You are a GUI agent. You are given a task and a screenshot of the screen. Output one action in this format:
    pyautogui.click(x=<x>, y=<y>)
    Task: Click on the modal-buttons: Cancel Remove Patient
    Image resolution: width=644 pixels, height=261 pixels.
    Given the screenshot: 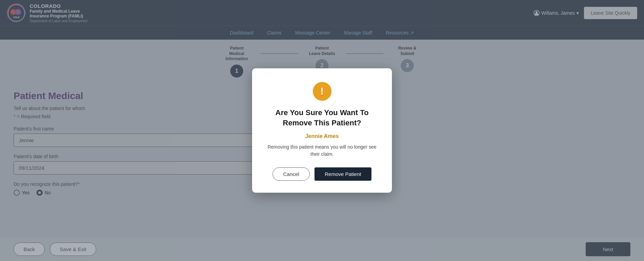 What is the action you would take?
    pyautogui.click(x=322, y=174)
    